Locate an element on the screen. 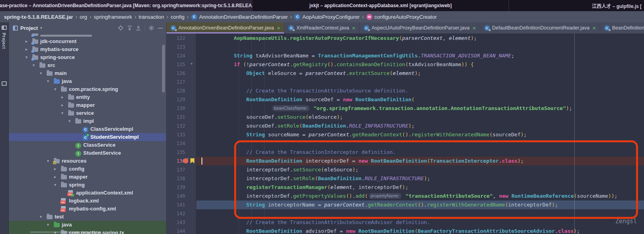 Image resolution: width=644 pixels, height=234 pixels. tree-item-spring-source: ▾spring-source is located at coordinates (88, 57).